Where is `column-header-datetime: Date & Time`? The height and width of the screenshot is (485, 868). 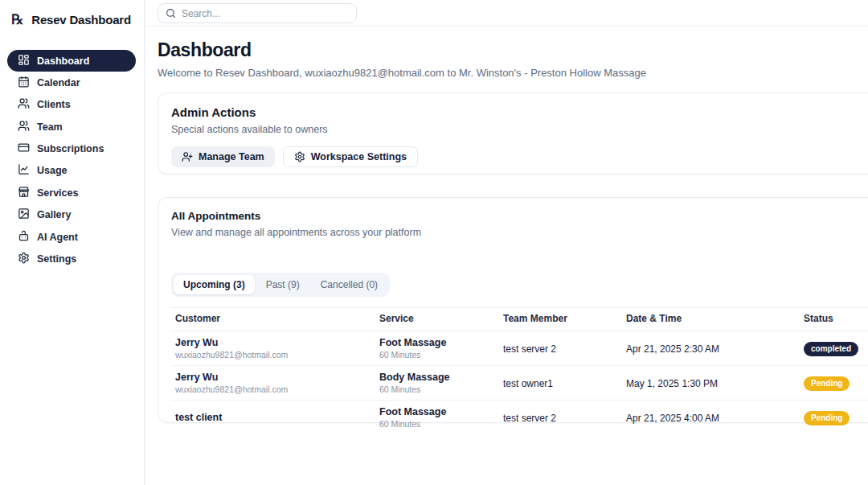
column-header-datetime: Date & Time is located at coordinates (715, 320).